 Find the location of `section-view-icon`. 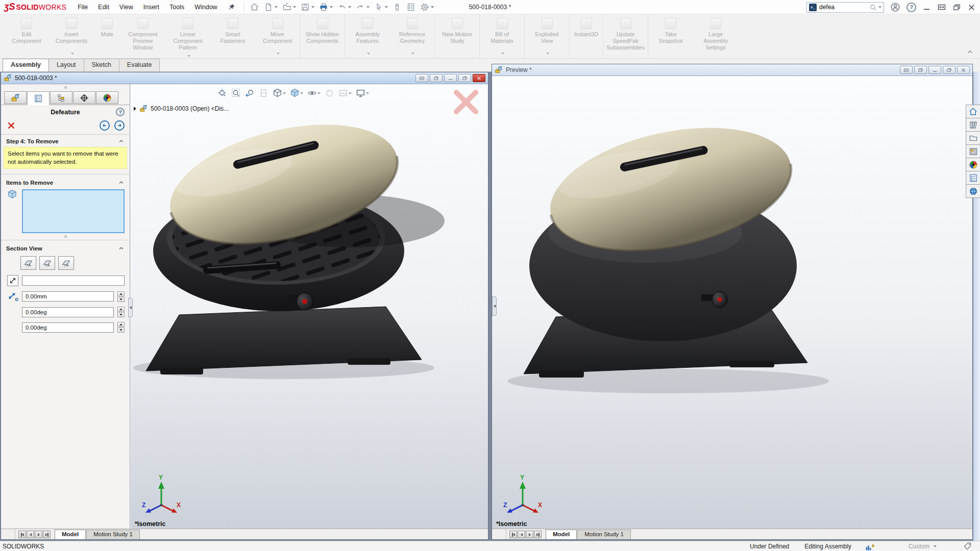

section-view-icon is located at coordinates (263, 93).